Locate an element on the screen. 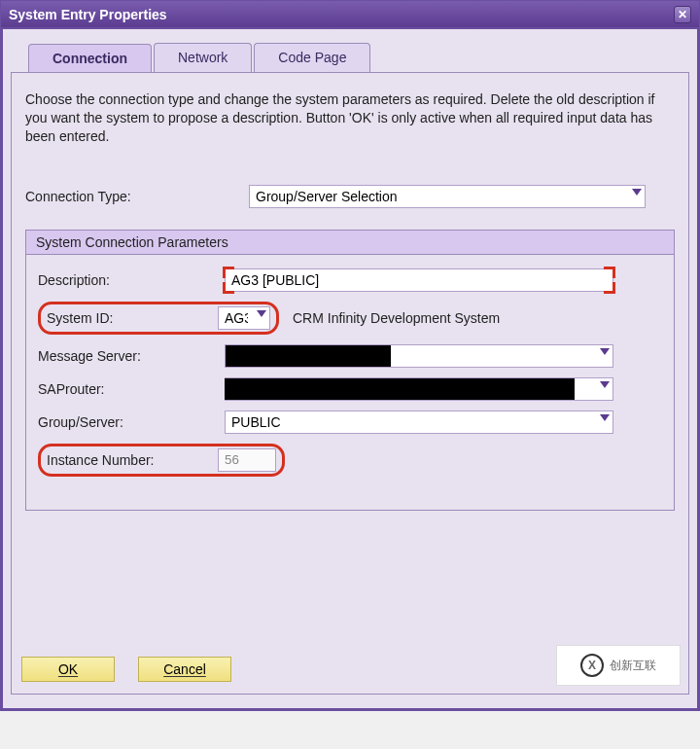  cancel-button: Cancel is located at coordinates (185, 669).